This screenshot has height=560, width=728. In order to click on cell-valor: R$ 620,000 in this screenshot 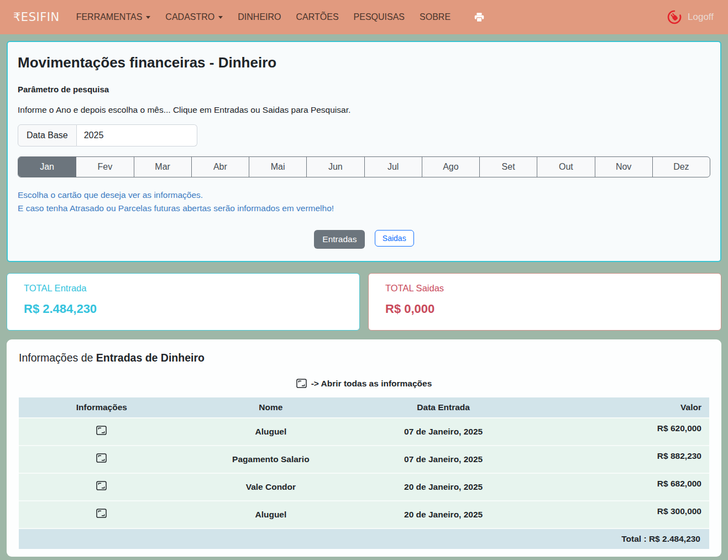, I will do `click(619, 432)`.